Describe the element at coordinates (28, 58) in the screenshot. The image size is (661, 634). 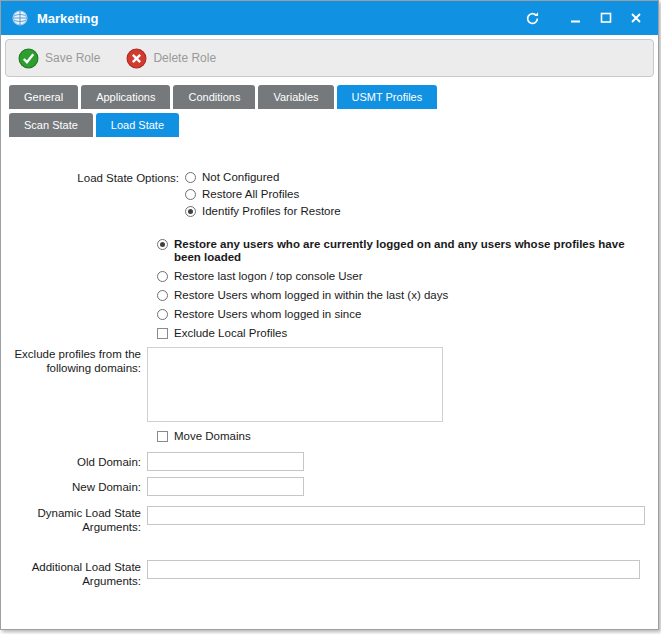
I see `save-check-icon` at that location.